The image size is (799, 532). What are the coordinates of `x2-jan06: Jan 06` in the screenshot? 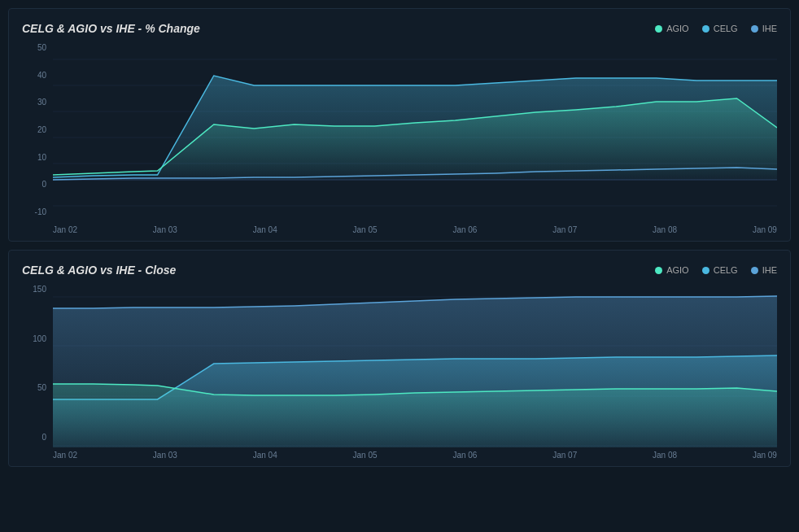 It's located at (465, 456).